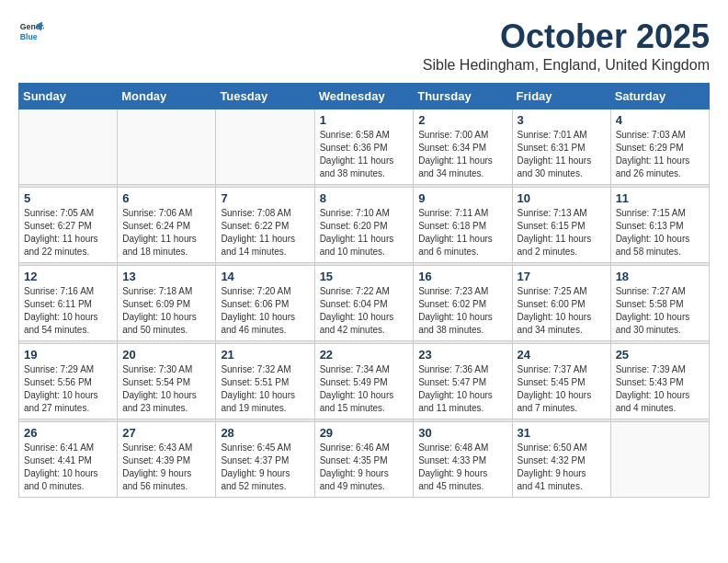 The image size is (728, 563). Describe the element at coordinates (364, 381) in the screenshot. I see `week-row-4: 19Sunrise: 7:29 AM Sunset: 5:56 PM Dayli…` at that location.